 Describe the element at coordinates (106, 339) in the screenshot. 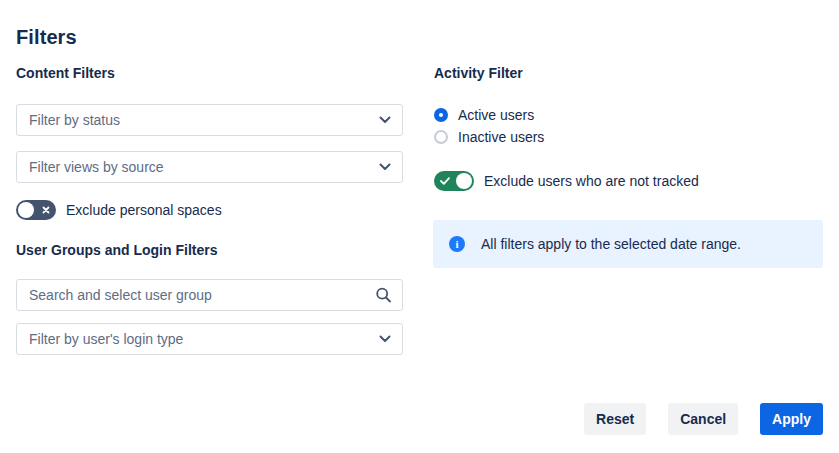

I see `login-type-dropdown-placeholder: Filter by user's login type` at that location.